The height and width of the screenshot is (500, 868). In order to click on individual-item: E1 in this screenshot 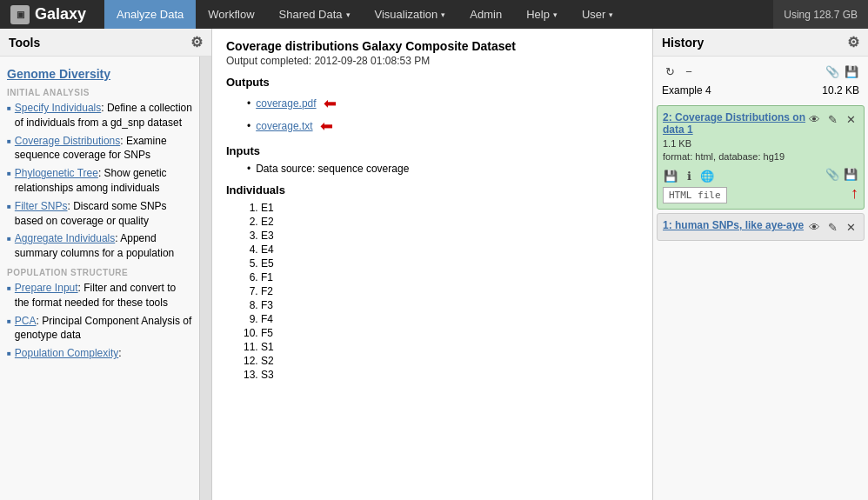, I will do `click(450, 208)`.